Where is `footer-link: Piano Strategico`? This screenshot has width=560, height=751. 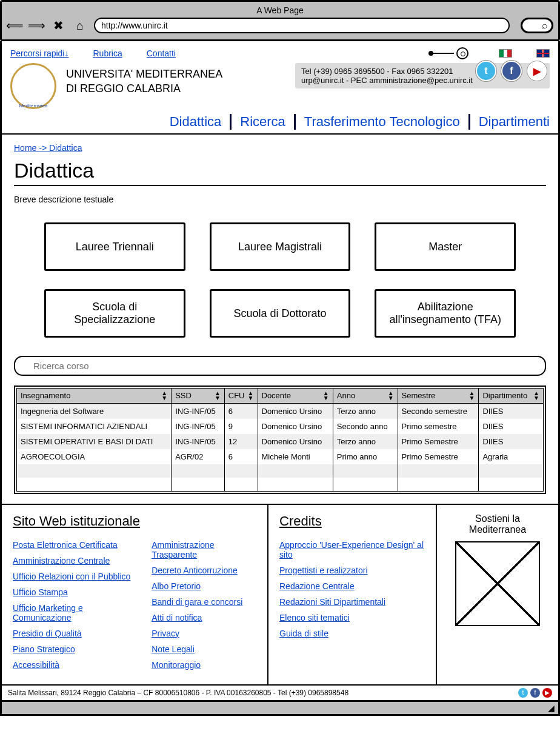
footer-link: Piano Strategico is located at coordinates (44, 649).